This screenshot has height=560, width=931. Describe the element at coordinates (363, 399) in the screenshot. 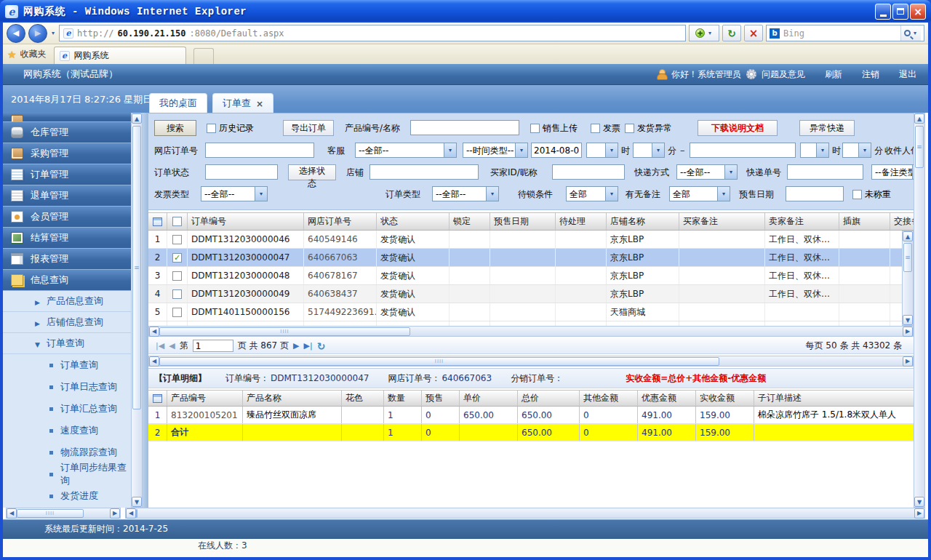

I see `col-color: 花色` at that location.